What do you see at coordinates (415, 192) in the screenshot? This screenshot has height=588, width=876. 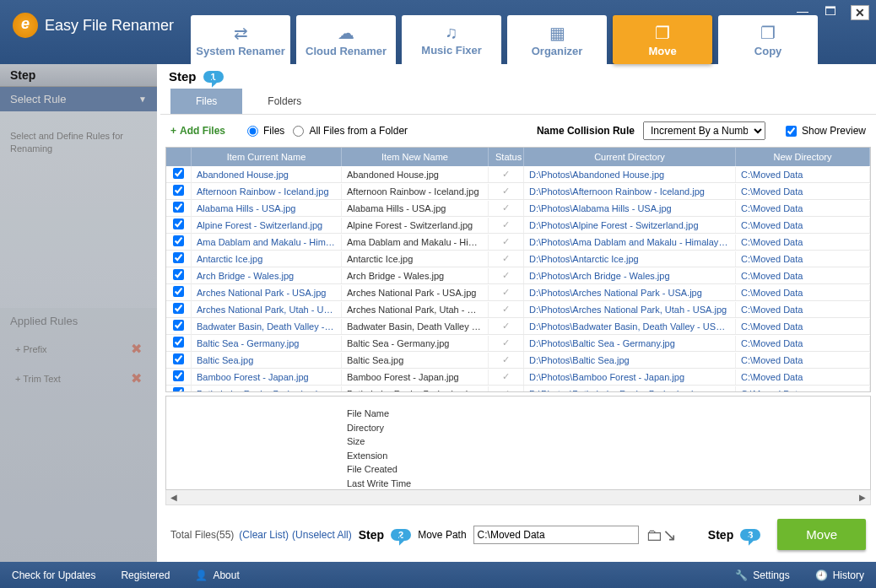 I see `cell-new-name: Afternoon Rainbow - Iceland.jpg` at bounding box center [415, 192].